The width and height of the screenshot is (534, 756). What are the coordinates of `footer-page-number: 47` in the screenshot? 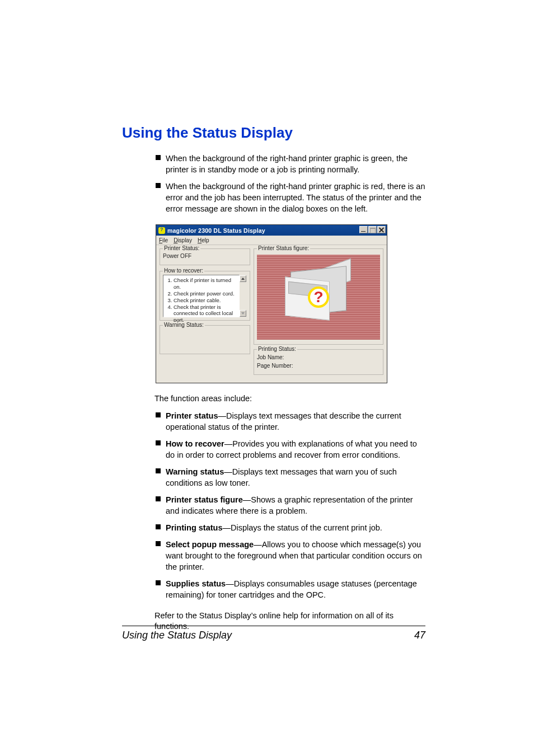 It's located at (420, 636).